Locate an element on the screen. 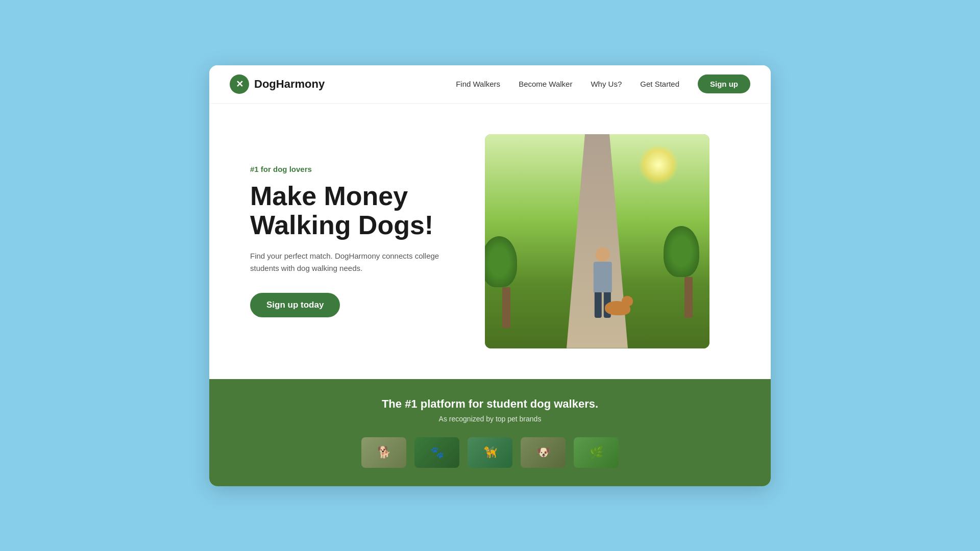 Image resolution: width=980 pixels, height=551 pixels. brand-logo-4: 🐶 is located at coordinates (543, 453).